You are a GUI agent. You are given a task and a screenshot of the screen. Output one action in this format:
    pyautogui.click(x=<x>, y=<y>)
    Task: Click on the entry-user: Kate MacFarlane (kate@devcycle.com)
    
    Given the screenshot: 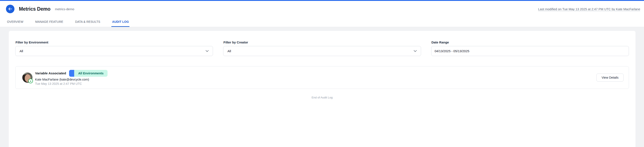 What is the action you would take?
    pyautogui.click(x=71, y=80)
    